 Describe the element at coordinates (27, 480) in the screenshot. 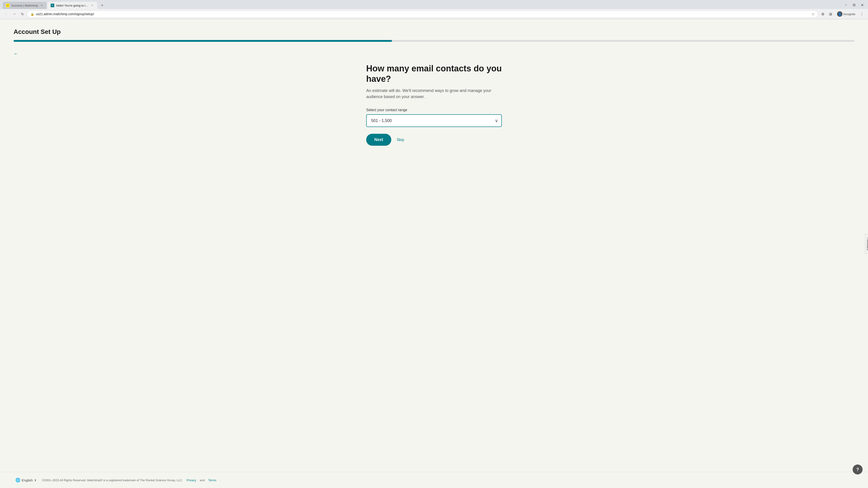

I see `language-label: English` at that location.